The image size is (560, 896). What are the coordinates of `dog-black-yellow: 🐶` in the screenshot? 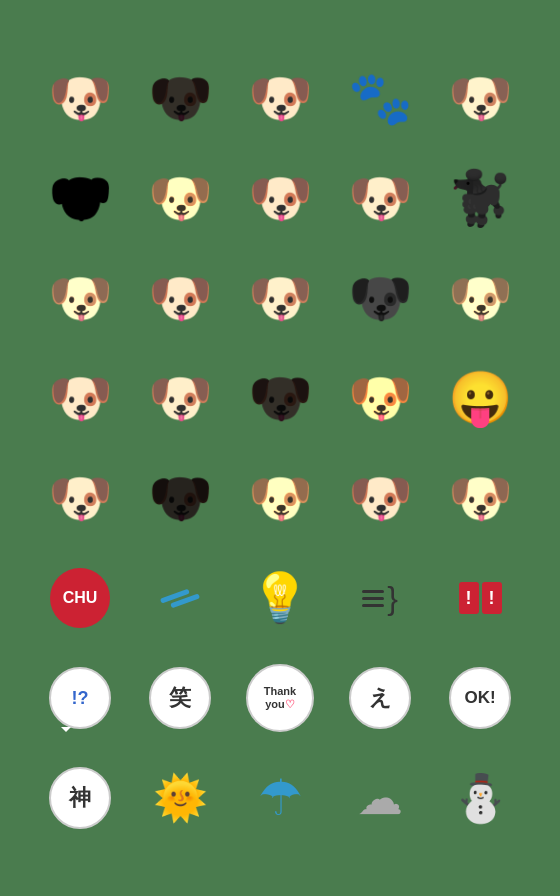 It's located at (180, 498).